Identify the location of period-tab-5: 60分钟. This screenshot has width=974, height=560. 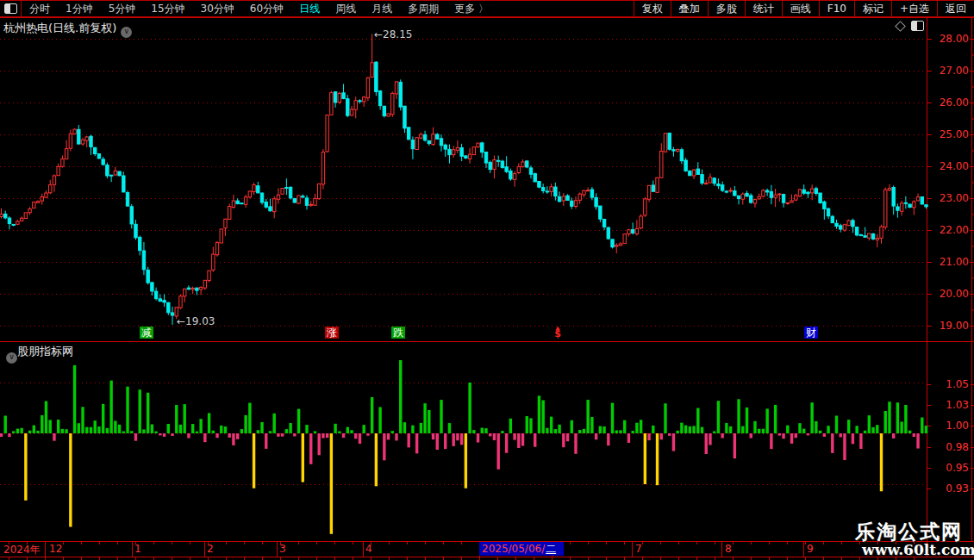
(267, 9).